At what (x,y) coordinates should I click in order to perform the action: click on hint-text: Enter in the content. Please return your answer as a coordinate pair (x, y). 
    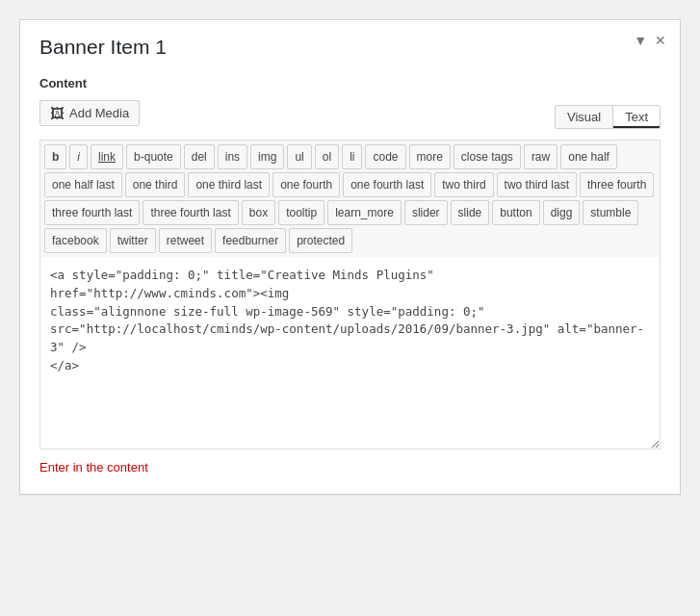
    Looking at the image, I should click on (350, 468).